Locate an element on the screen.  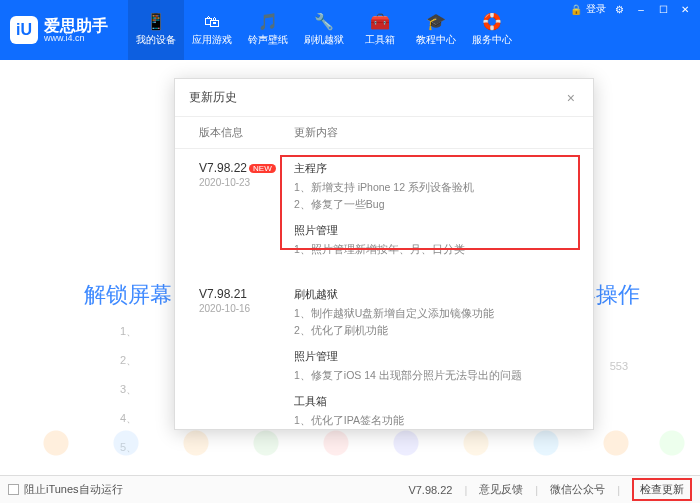
logo-icon: iU is located at coordinates (24, 30).